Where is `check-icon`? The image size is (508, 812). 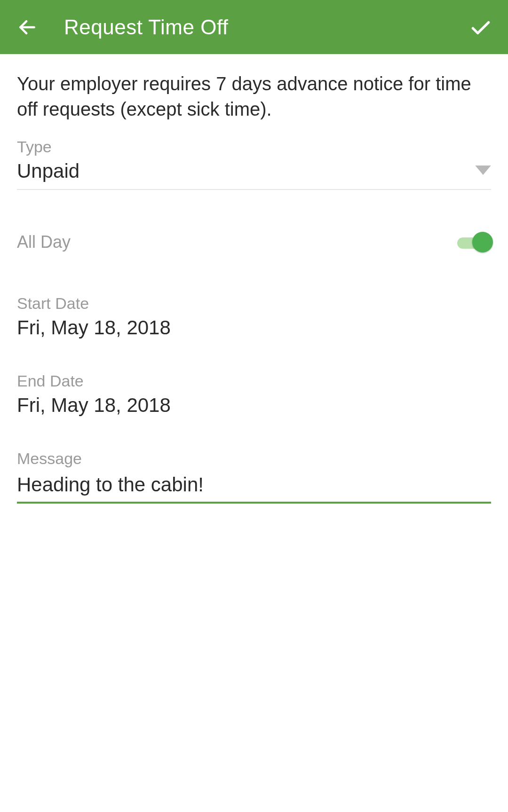 check-icon is located at coordinates (481, 27).